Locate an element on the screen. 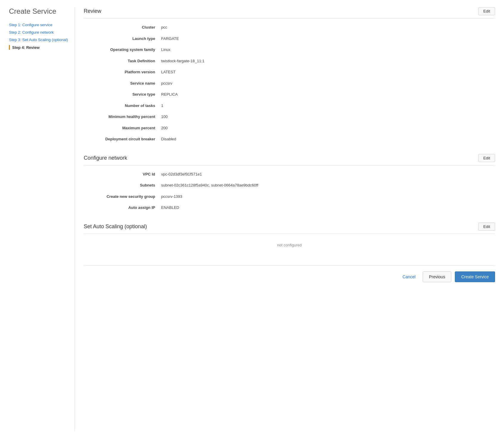 Image resolution: width=504 pixels, height=438 pixels. field-value-platform-version: LATEST is located at coordinates (168, 72).